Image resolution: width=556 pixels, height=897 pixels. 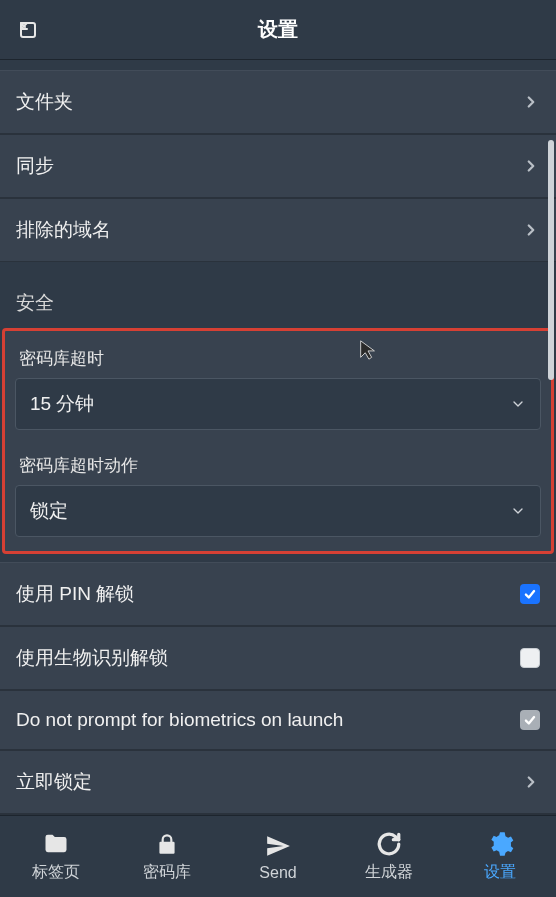 What do you see at coordinates (389, 872) in the screenshot?
I see `tab-label: 生成器` at bounding box center [389, 872].